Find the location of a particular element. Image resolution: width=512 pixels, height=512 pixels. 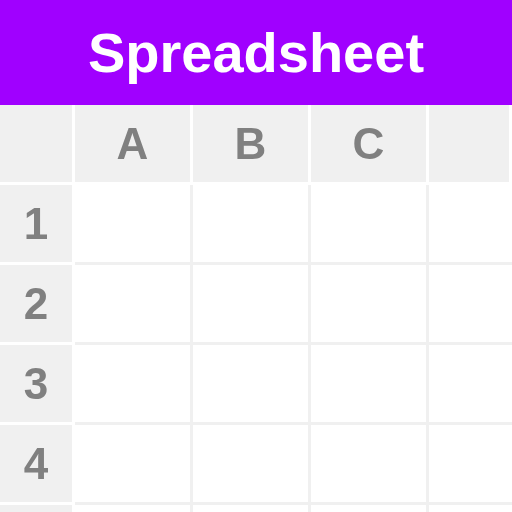

cell-c1 is located at coordinates (370, 225).